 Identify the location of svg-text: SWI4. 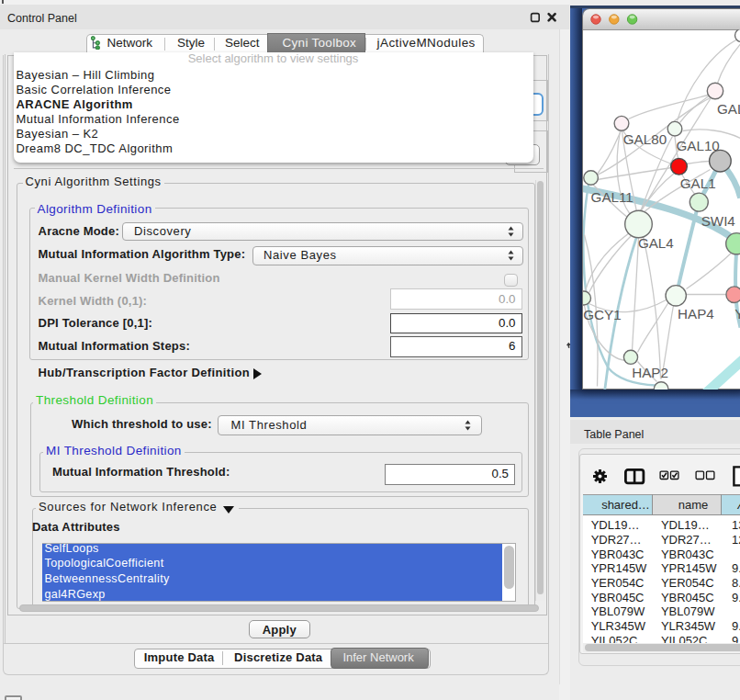
(718, 220).